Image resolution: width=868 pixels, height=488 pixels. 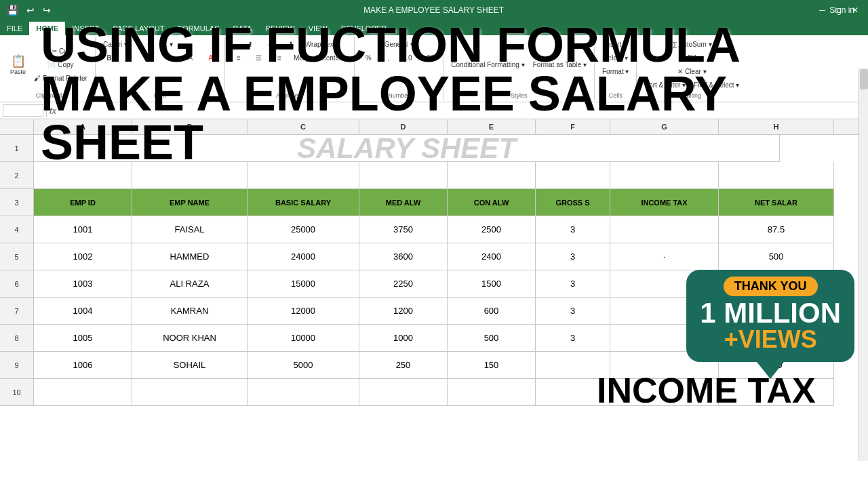 What do you see at coordinates (83, 392) in the screenshot?
I see `cell-10a` at bounding box center [83, 392].